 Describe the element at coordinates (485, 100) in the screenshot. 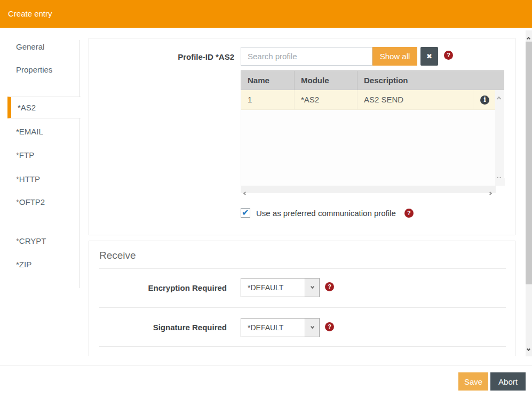

I see `info-icon: i` at that location.